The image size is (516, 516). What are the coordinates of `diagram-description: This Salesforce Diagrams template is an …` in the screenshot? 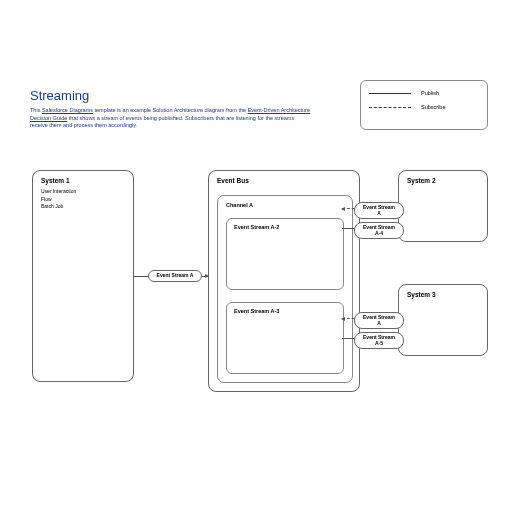 It's located at (170, 118).